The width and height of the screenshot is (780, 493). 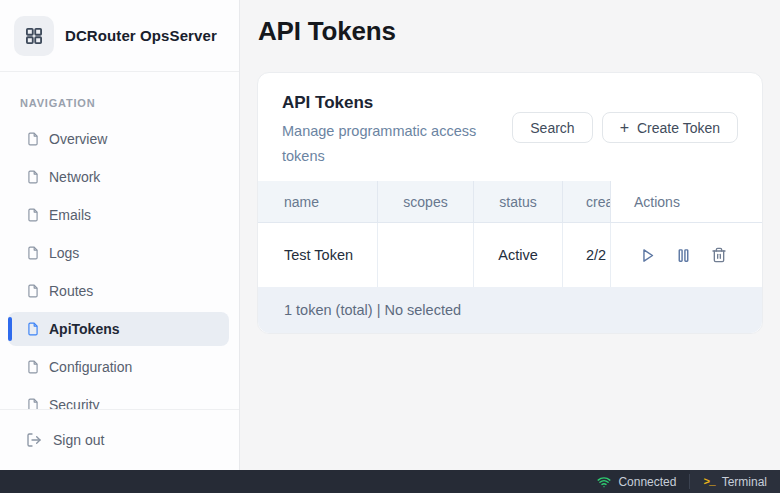 I want to click on card-title: API Tokens, so click(x=388, y=103).